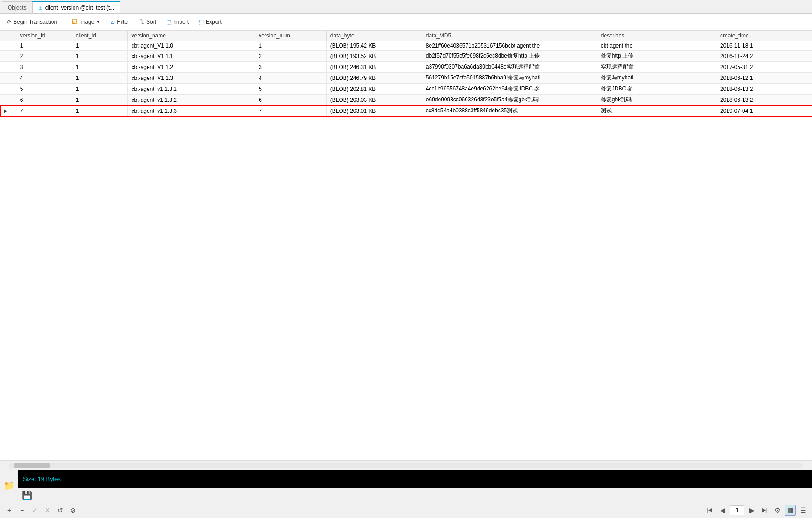  Describe the element at coordinates (656, 100) in the screenshot. I see `table-cell: 修复gbk乱码` at that location.